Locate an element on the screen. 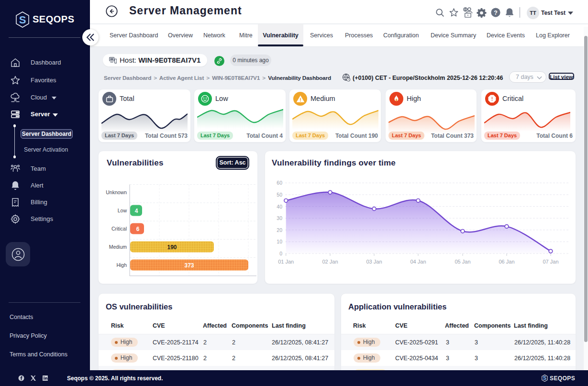 Image resolution: width=588 pixels, height=386 pixels. svg-text: 01 Jan is located at coordinates (286, 262).